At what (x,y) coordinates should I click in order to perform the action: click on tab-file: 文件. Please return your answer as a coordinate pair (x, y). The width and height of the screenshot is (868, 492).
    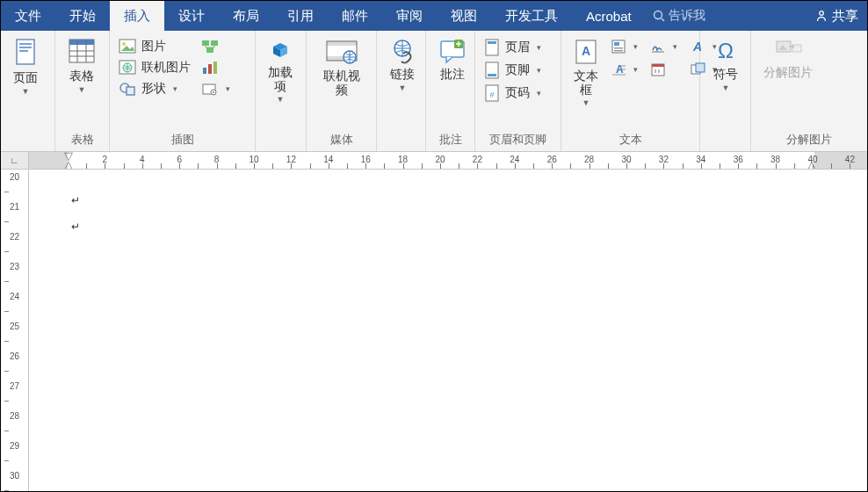
    Looking at the image, I should click on (28, 16).